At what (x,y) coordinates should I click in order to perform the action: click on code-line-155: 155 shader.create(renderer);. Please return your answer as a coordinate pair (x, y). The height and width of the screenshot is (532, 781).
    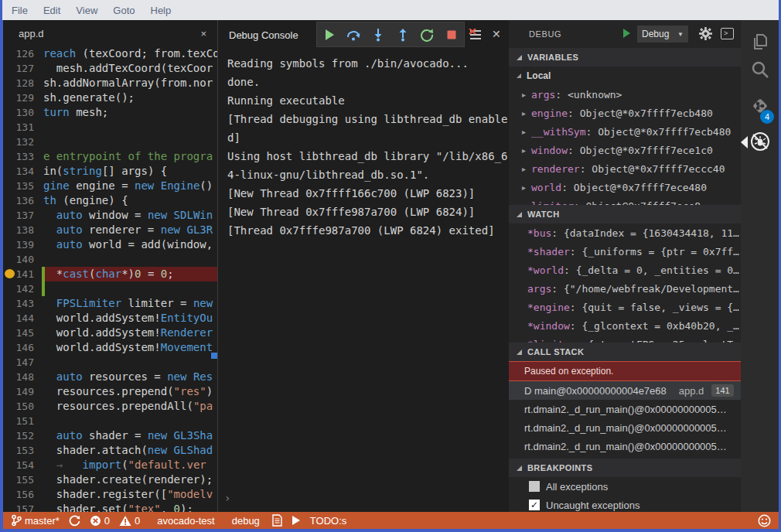
    Looking at the image, I should click on (110, 479).